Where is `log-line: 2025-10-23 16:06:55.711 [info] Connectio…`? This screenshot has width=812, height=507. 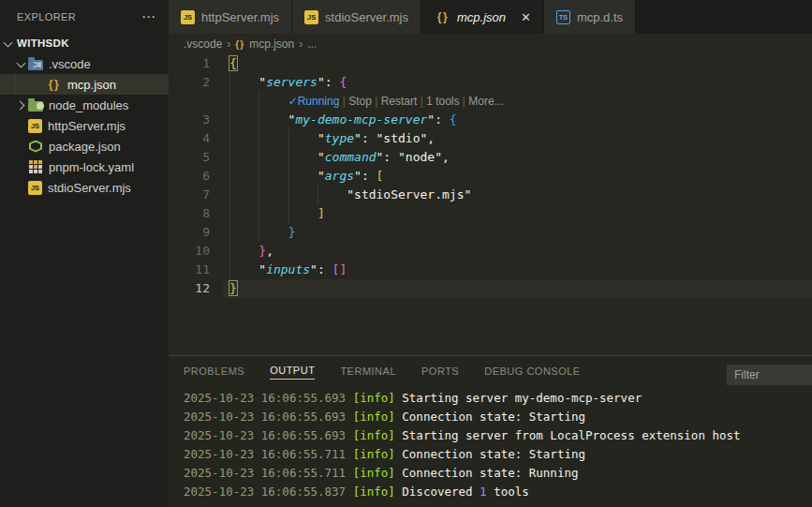
log-line: 2025-10-23 16:06:55.711 [info] Connectio… is located at coordinates (498, 455).